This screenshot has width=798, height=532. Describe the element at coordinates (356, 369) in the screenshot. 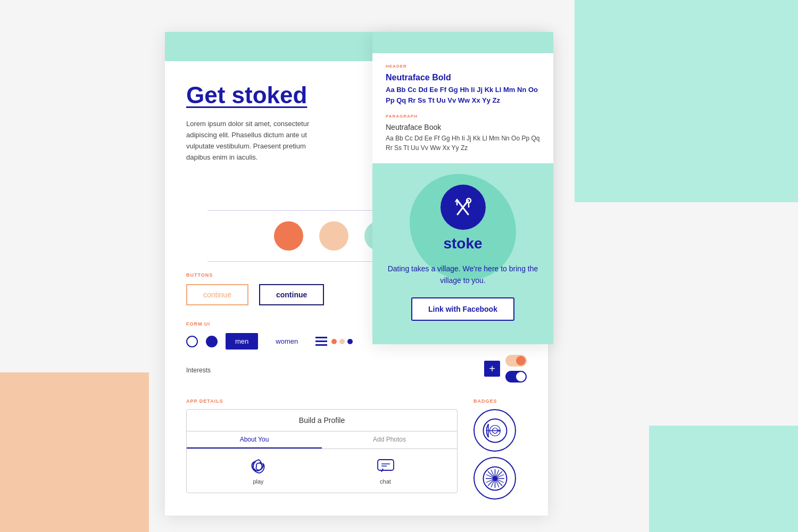

I see `form-row2: Interests +` at that location.